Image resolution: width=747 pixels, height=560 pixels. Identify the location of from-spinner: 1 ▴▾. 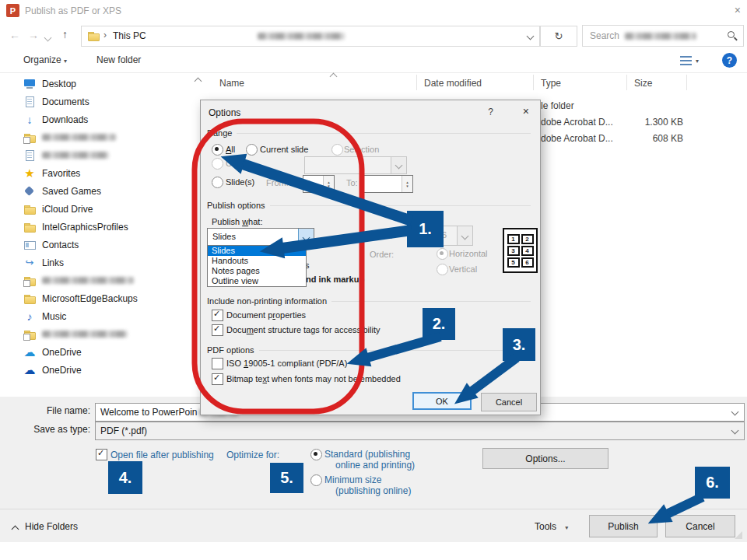
(319, 184).